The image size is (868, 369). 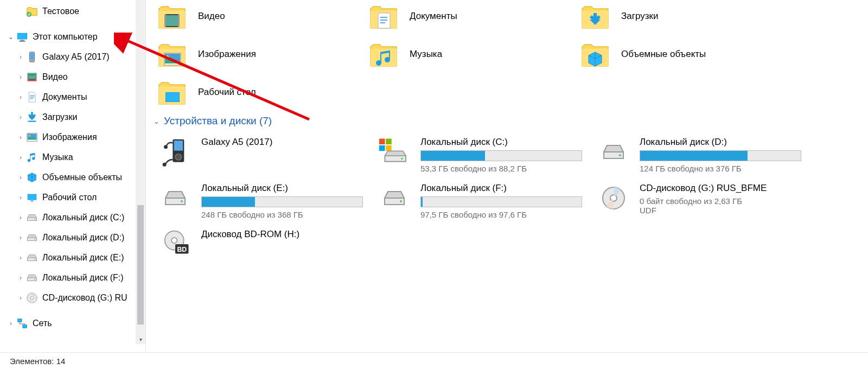 I want to click on status-bar: Элементов: 14, so click(x=434, y=360).